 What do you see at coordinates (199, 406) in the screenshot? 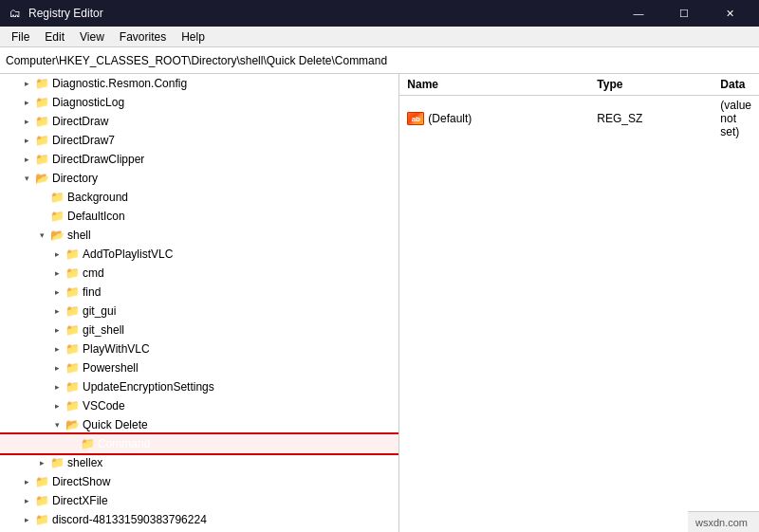
I see `tree-item-vscode: VSCode` at bounding box center [199, 406].